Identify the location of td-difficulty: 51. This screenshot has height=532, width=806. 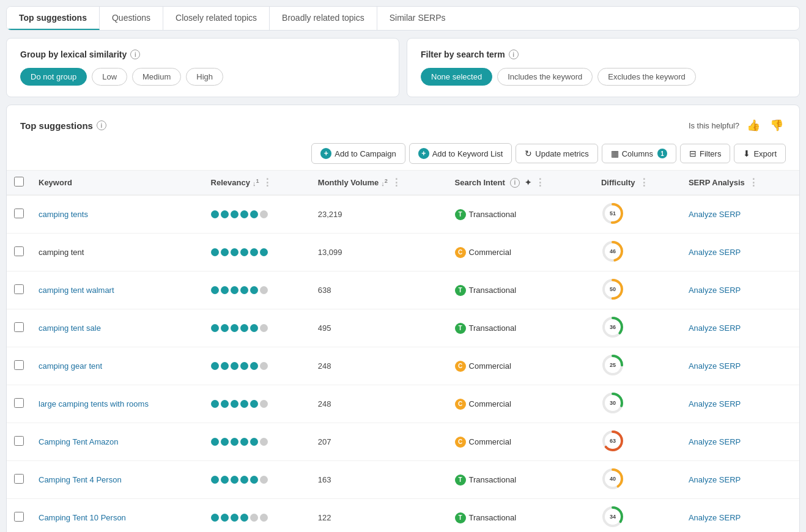
(637, 214).